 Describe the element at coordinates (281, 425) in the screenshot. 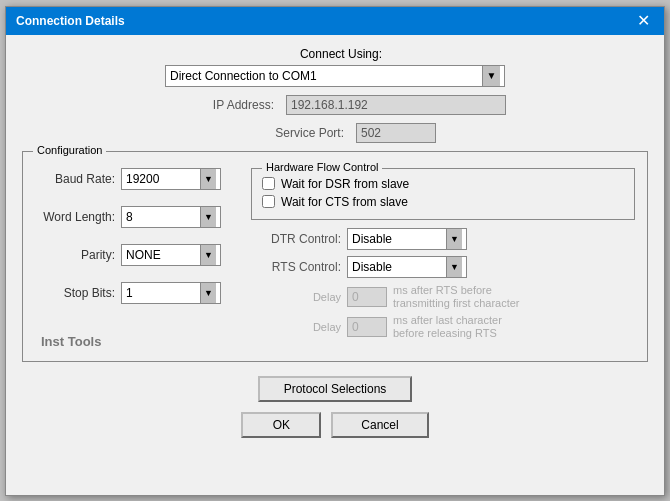

I see `ok-button: OK` at that location.